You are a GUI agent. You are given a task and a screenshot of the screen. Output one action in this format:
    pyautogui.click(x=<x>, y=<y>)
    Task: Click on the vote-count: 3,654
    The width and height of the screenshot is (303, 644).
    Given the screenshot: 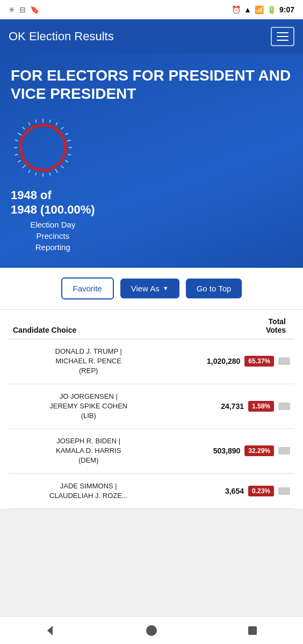 What is the action you would take?
    pyautogui.click(x=228, y=491)
    